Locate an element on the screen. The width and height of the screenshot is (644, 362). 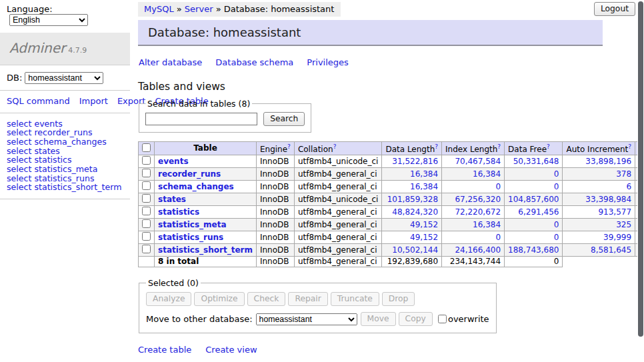
row-checkbox-events is located at coordinates (147, 160).